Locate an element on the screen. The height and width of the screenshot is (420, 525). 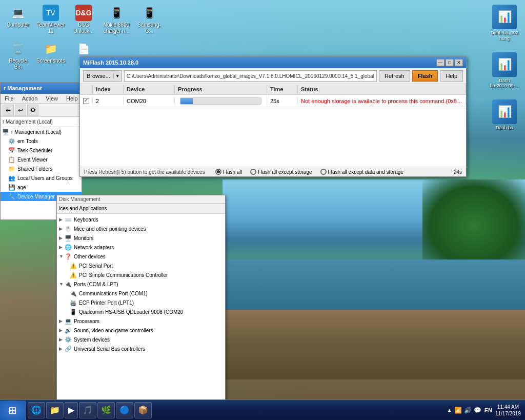
keyboards-icon: ⌨️ is located at coordinates (68, 219).